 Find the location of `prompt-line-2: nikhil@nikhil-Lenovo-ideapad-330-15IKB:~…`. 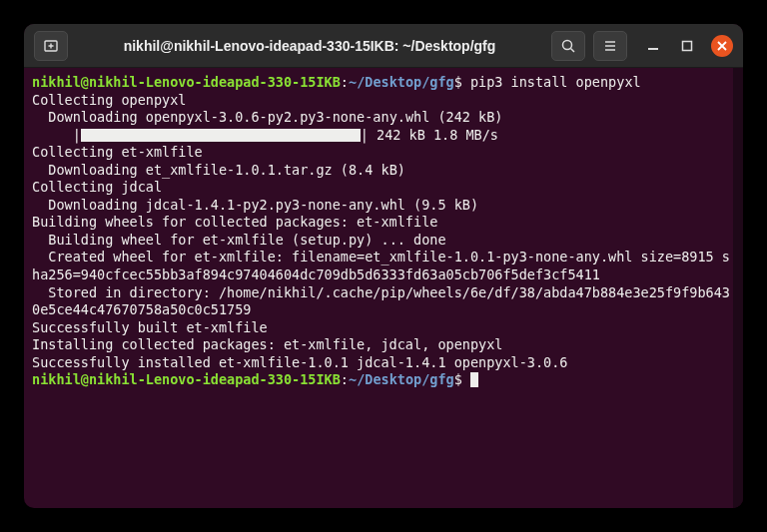

prompt-line-2: nikhil@nikhil-Lenovo-ideapad-330-15IKB:~… is located at coordinates (384, 380).